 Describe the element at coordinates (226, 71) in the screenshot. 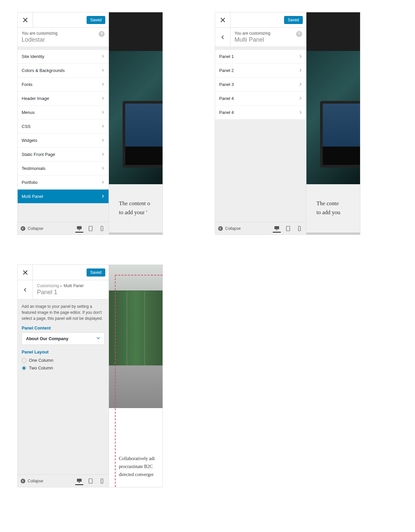

I see `menu-item-label: Panel 2` at that location.